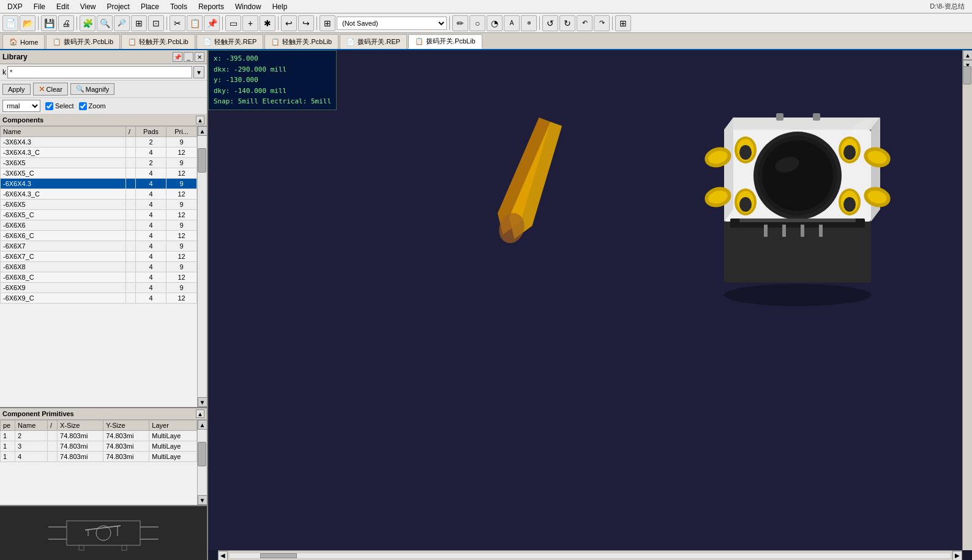 This screenshot has height=560, width=972. I want to click on 3d-btn: ⊞, so click(623, 23).